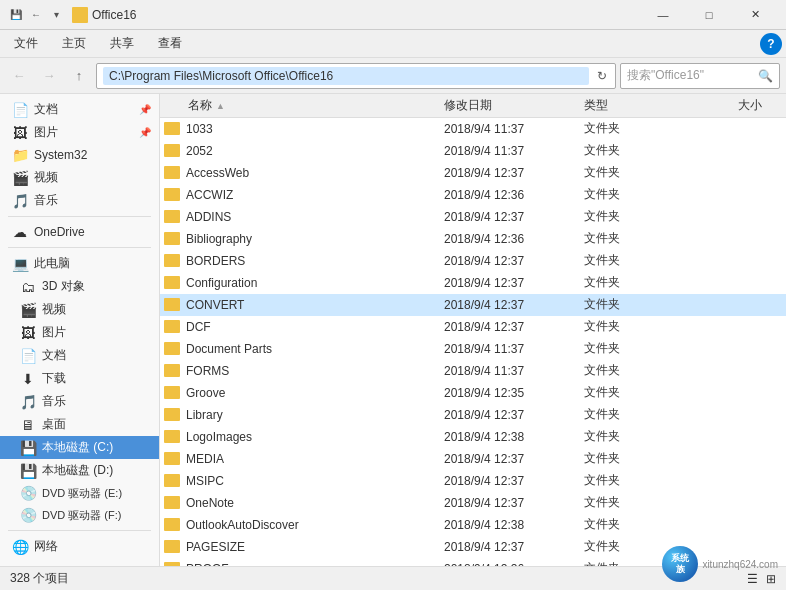 The image size is (786, 590). What do you see at coordinates (229, 349) in the screenshot?
I see `file-name: Document Parts` at bounding box center [229, 349].